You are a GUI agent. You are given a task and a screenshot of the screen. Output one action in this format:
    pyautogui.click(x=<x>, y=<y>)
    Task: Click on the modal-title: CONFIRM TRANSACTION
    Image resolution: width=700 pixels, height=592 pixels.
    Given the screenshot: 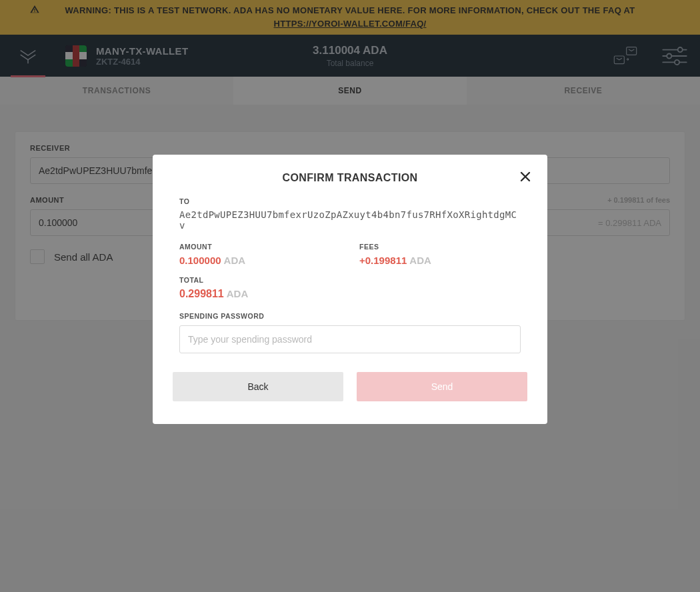 What is the action you would take?
    pyautogui.click(x=350, y=178)
    